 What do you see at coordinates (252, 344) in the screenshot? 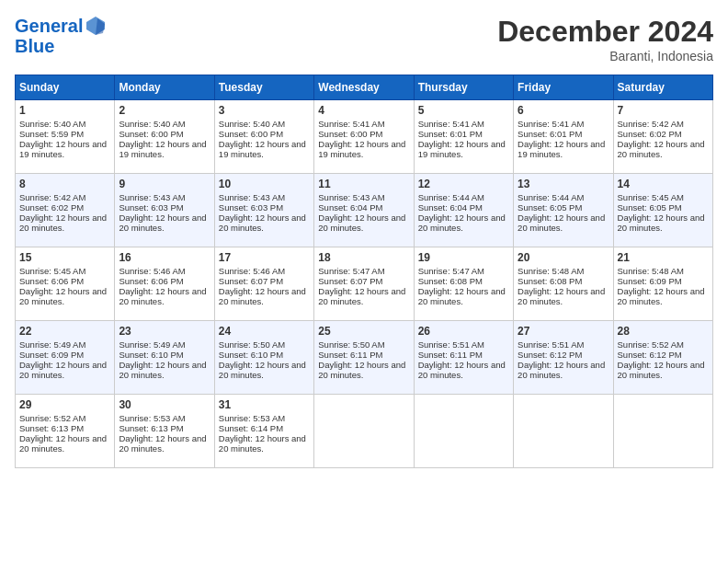
I see `sunrise: Sunrise: 5:50 AM` at bounding box center [252, 344].